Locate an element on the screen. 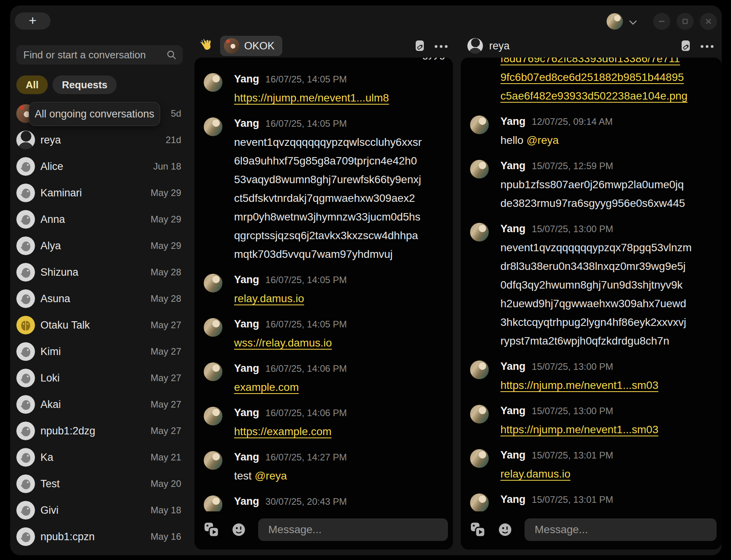 Image resolution: width=731 pixels, height=560 pixels. conversation-item: Akai May 27 is located at coordinates (99, 404).